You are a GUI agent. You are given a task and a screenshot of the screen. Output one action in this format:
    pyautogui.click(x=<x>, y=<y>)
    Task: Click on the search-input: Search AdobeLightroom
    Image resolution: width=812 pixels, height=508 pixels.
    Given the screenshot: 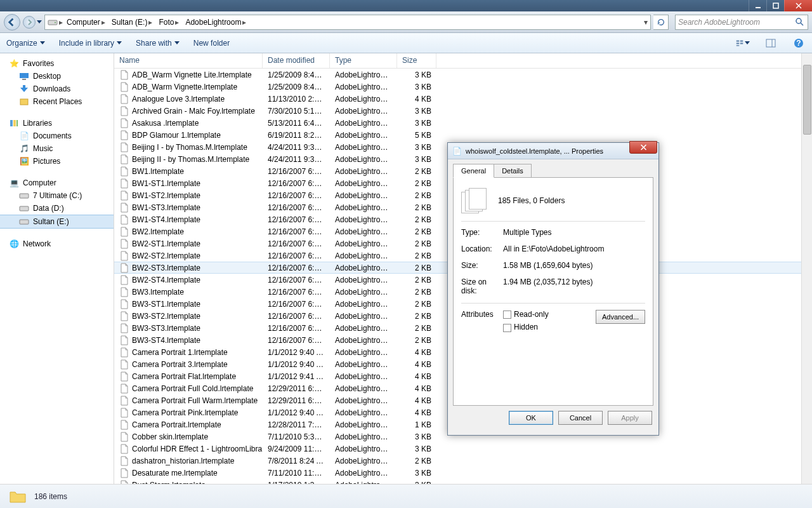 What is the action you would take?
    pyautogui.click(x=742, y=22)
    